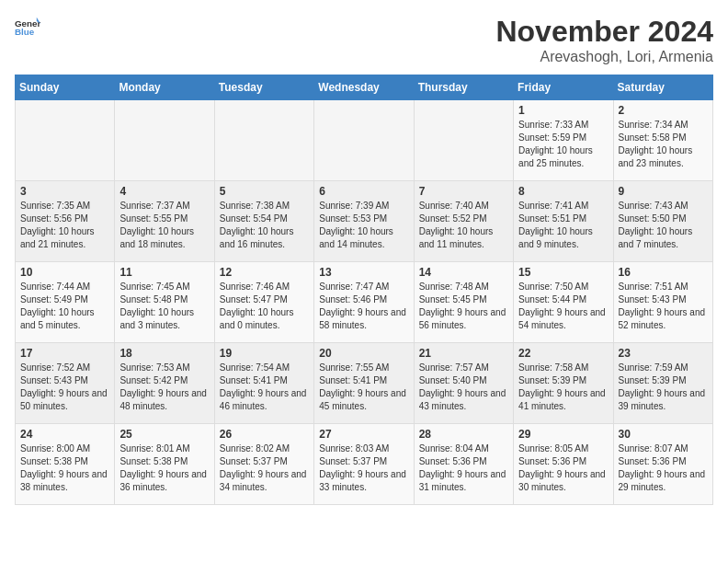 This screenshot has height=563, width=728. What do you see at coordinates (265, 272) in the screenshot?
I see `day-number: 12` at bounding box center [265, 272].